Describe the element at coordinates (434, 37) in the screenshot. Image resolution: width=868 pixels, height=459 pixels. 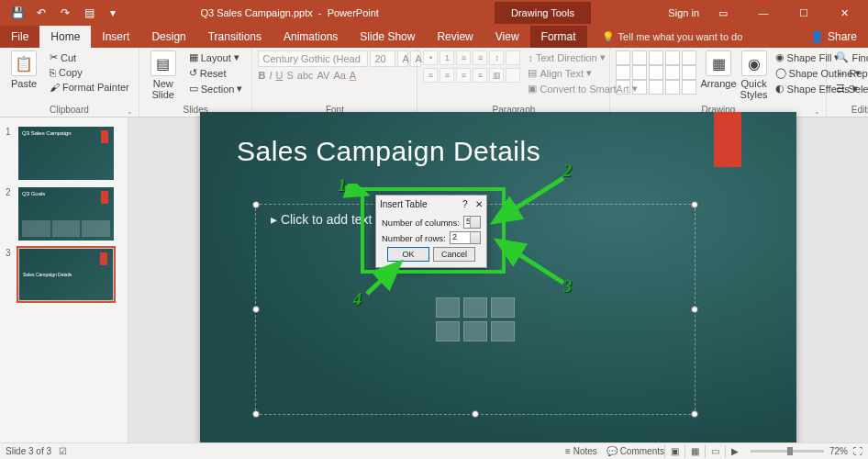
I see `ribbon-tabs: File Home Insert Design Transitions Anim…` at that location.